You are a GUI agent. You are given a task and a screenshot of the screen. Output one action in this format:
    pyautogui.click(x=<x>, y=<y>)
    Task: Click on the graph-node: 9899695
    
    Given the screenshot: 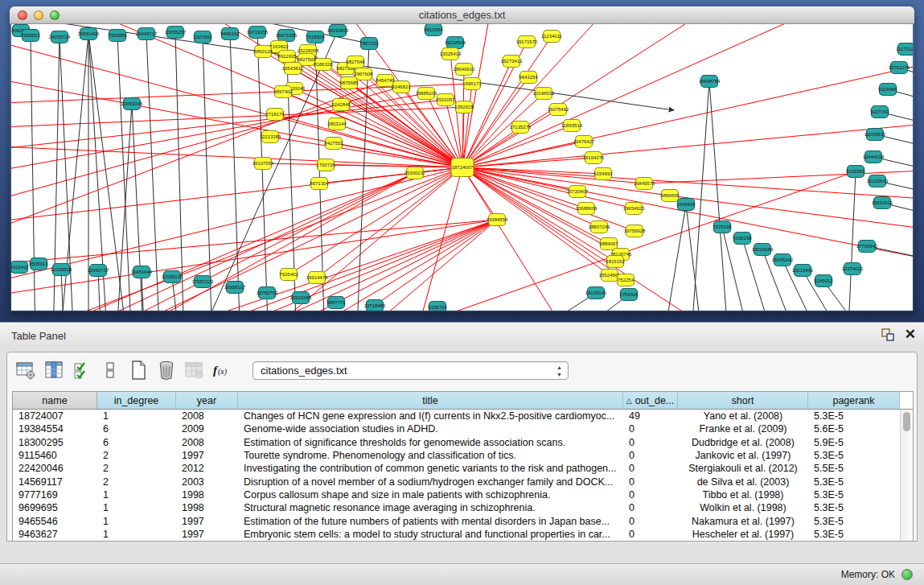 What is the action you would take?
    pyautogui.click(x=670, y=196)
    